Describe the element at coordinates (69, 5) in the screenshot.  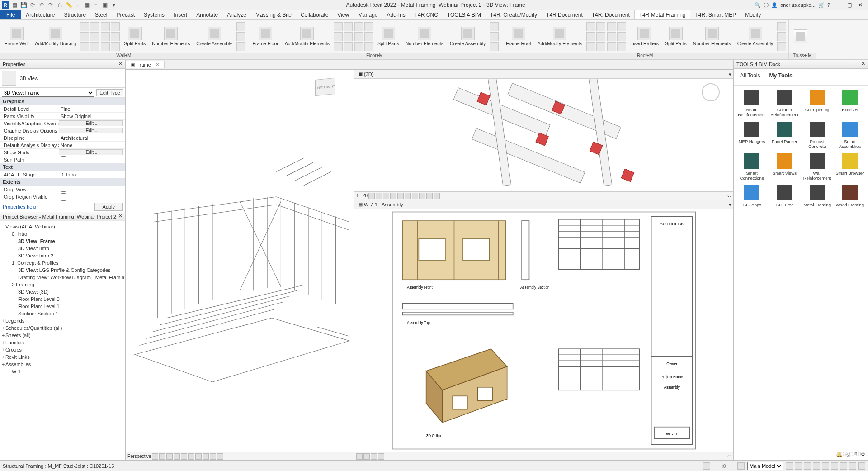
I see `measure-icon: 📏` at that location.